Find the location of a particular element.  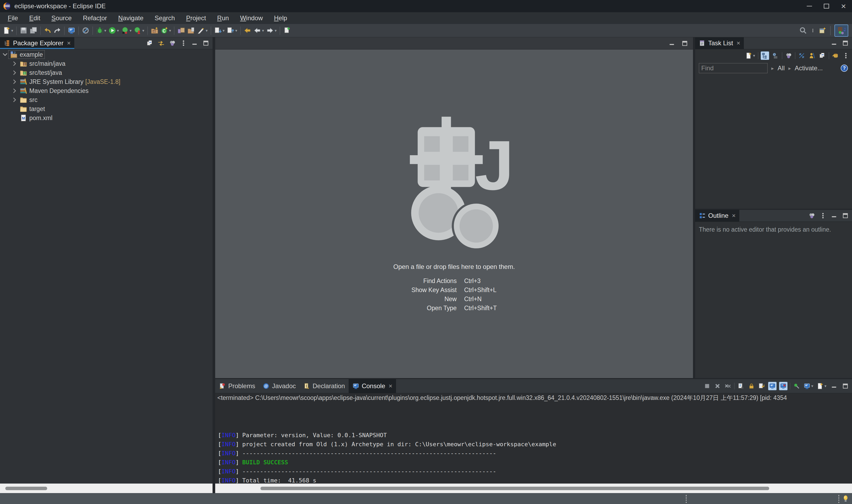

word-wrap-button: ▾ is located at coordinates (762, 386).